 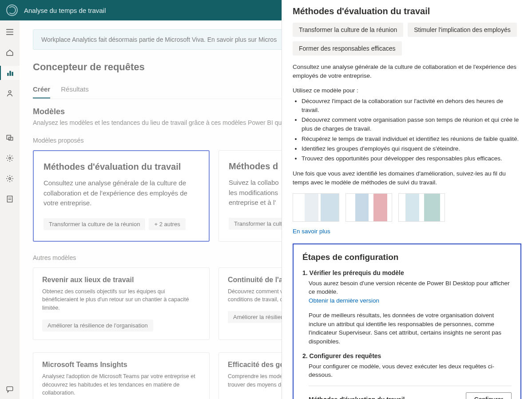 What do you see at coordinates (411, 159) in the screenshot?
I see `bullet: Trouvez des opportunités pour développer…` at bounding box center [411, 159].